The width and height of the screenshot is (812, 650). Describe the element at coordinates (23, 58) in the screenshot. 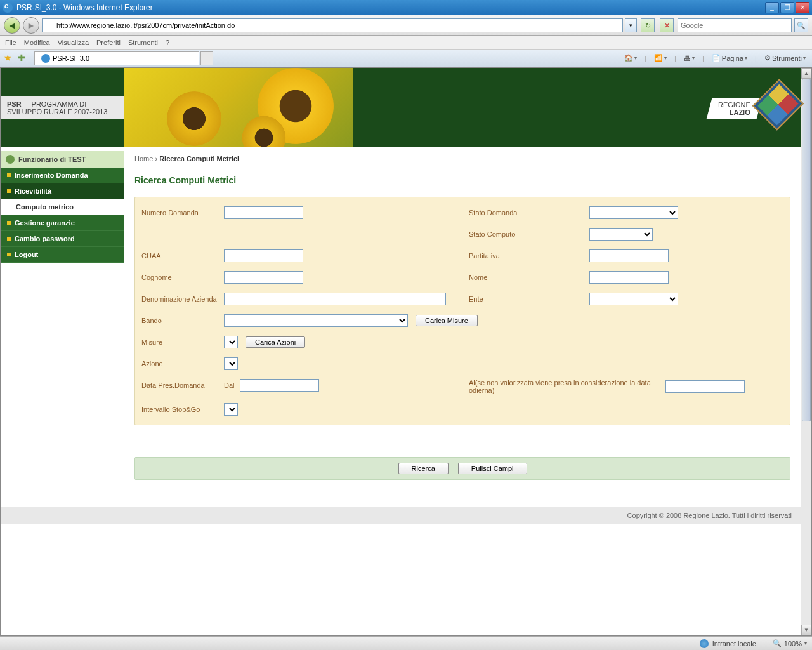

I see `add-favorites-icon: ✚` at that location.